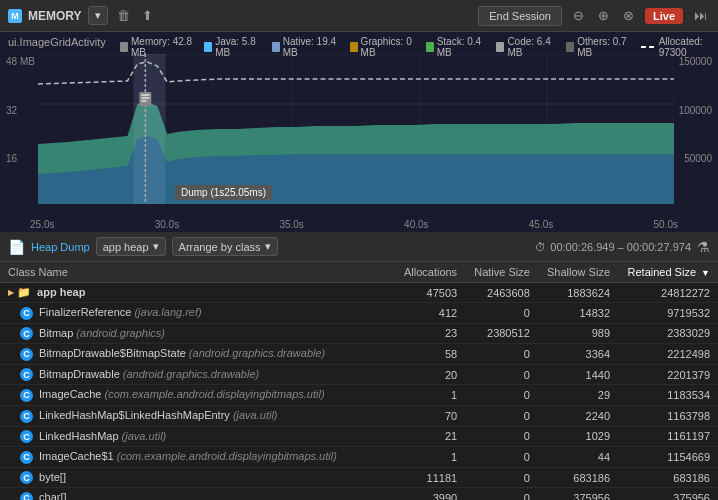 The image size is (718, 500). I want to click on class-retained: 9719532, so click(668, 314).